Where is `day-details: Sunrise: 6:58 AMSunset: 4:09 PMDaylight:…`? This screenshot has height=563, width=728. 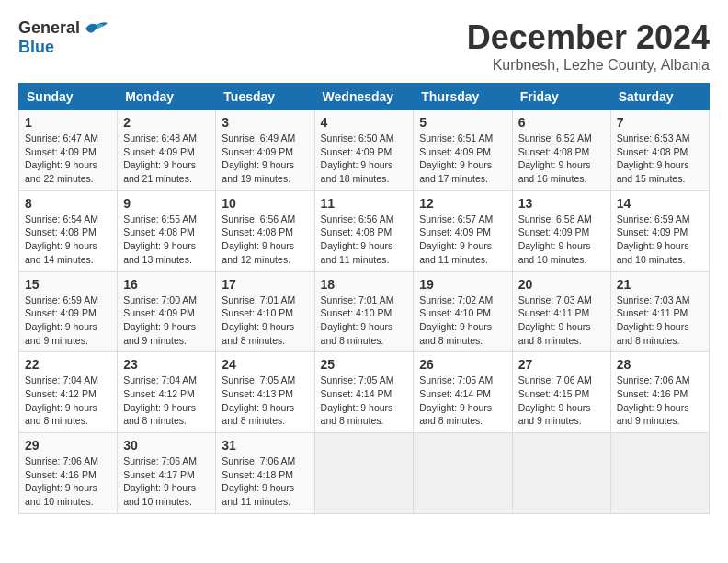
day-details: Sunrise: 6:58 AMSunset: 4:09 PMDaylight:… is located at coordinates (562, 239).